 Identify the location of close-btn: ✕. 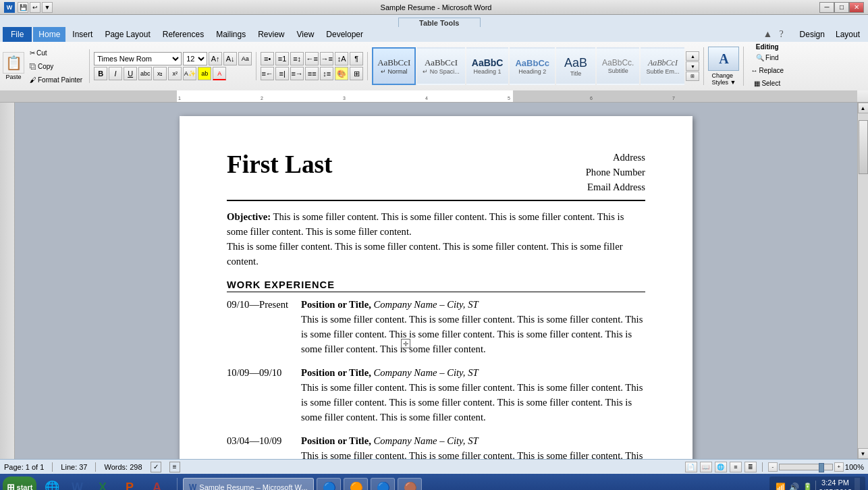
(857, 7).